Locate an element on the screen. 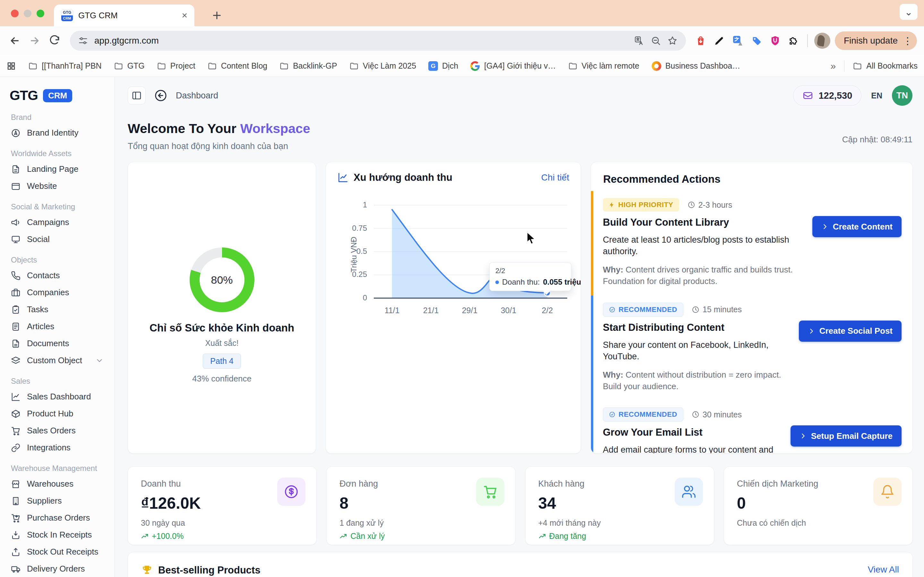  browser-window-icon is located at coordinates (16, 186).